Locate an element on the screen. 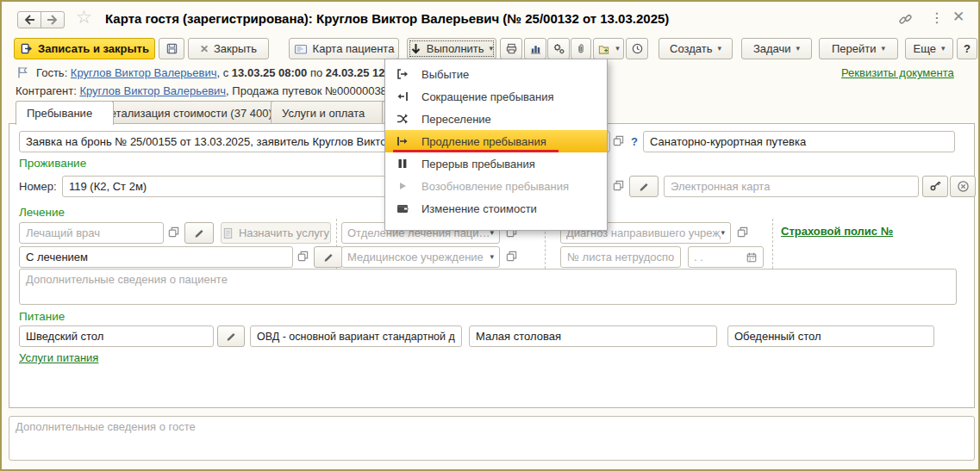  treatment-mode-edit-button is located at coordinates (328, 257).